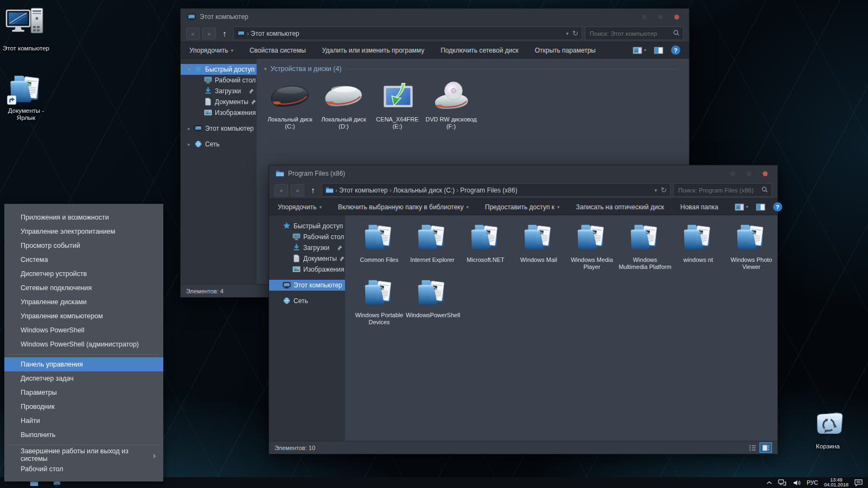 The width and height of the screenshot is (868, 488). Describe the element at coordinates (451, 105) in the screenshot. I see `drive-item: DVD RW дисковод (F:)` at that location.